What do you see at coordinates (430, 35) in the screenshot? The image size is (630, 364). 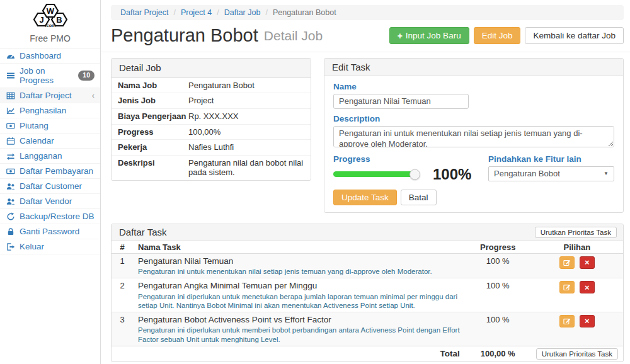 I see `input-job-baru-button: + Input Job Baru` at bounding box center [430, 35].